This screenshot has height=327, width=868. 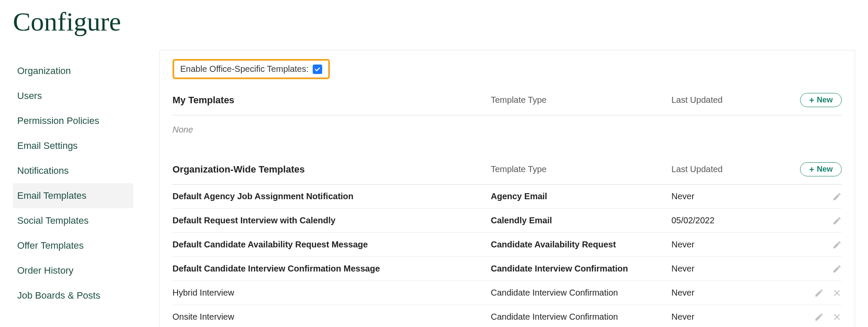 I want to click on template-type: Agency Email, so click(x=581, y=196).